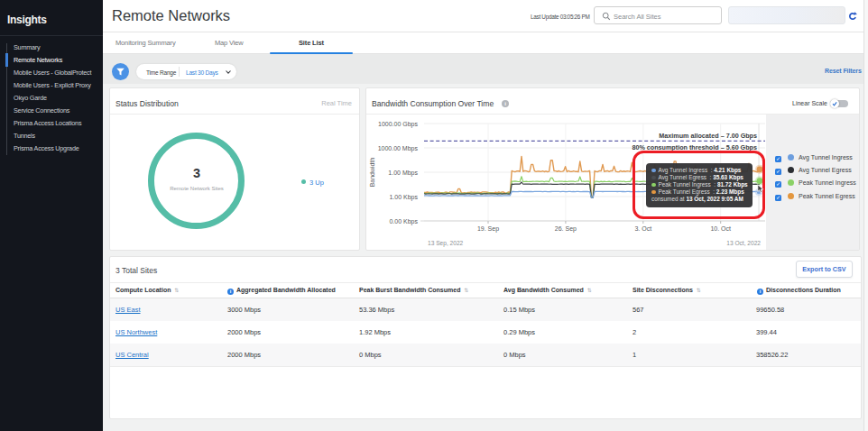 This screenshot has width=868, height=431. Describe the element at coordinates (743, 243) in the screenshot. I see `svg-text: 13 Oct, 2022` at that location.